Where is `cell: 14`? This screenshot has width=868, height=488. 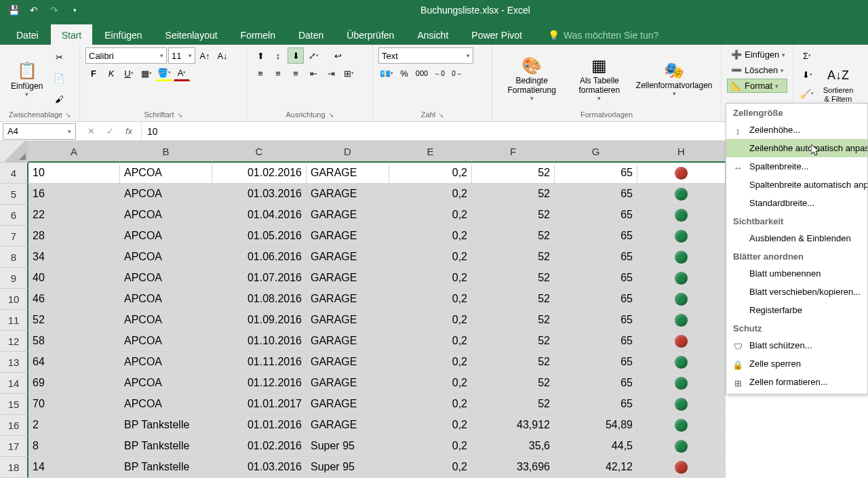 cell: 14 is located at coordinates (75, 468).